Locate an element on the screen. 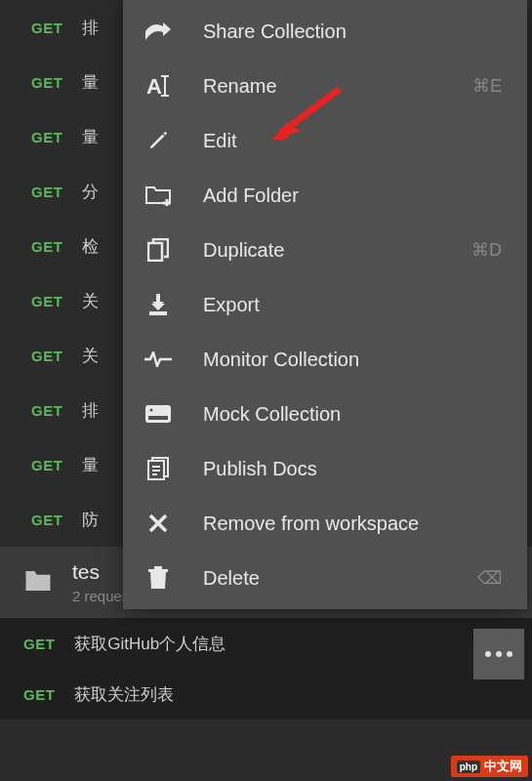 This screenshot has height=781, width=532. request-label: 获取GitHub个人信息 is located at coordinates (150, 644).